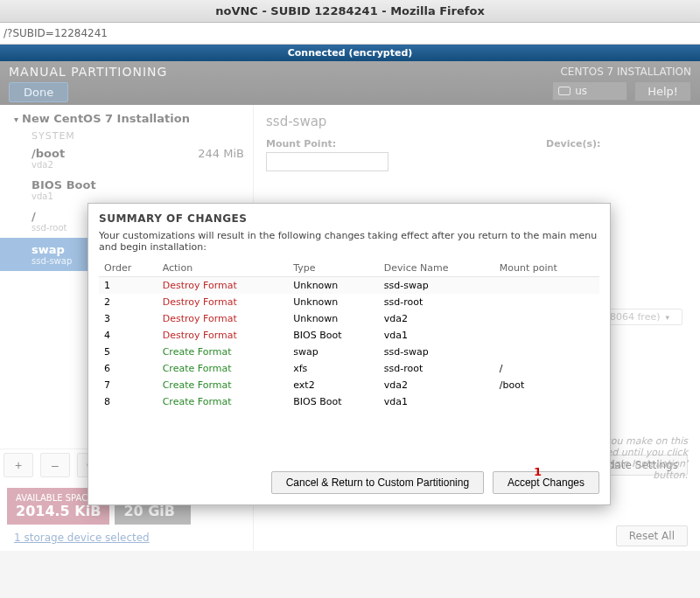 The image size is (700, 598). I want to click on mount-dev: vda2, so click(126, 168).